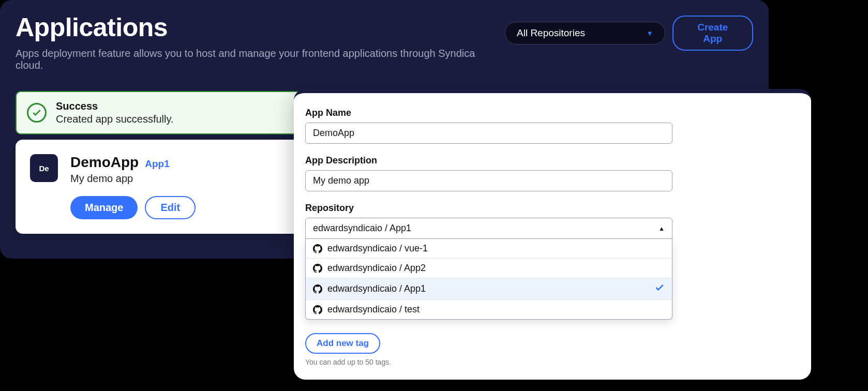 Image resolution: width=868 pixels, height=391 pixels. Describe the element at coordinates (362, 229) in the screenshot. I see `repository-selected-value: edwardsyndicaio / App1` at that location.